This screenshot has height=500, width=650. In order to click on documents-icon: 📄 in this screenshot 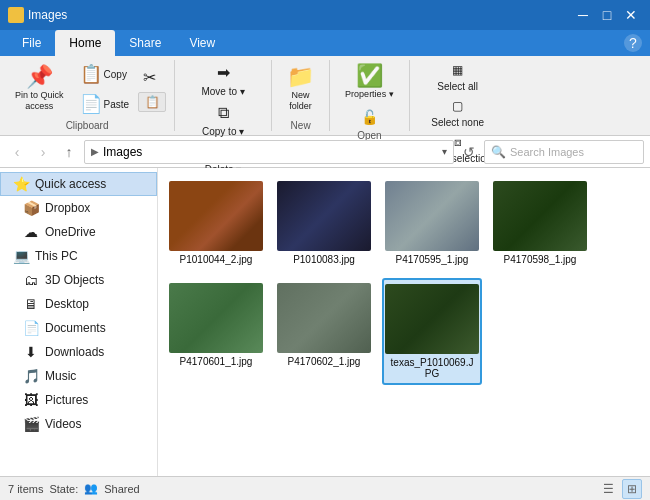, I will do `click(31, 328)`.